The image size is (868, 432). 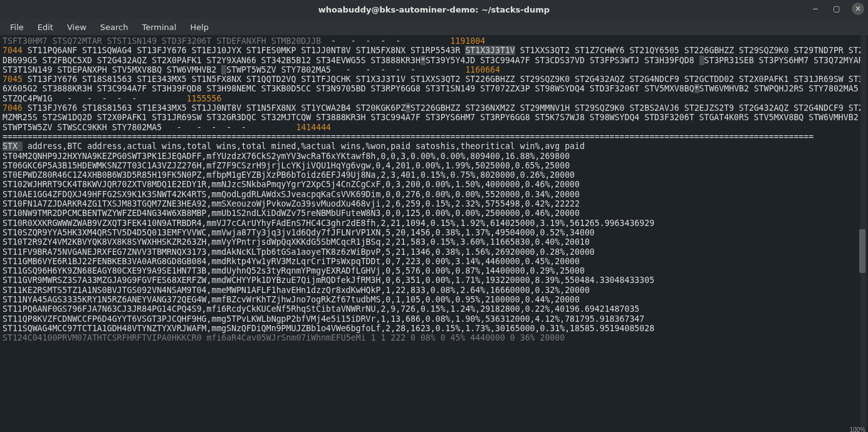 What do you see at coordinates (45, 28) in the screenshot?
I see `menu-edit: Edit` at bounding box center [45, 28].